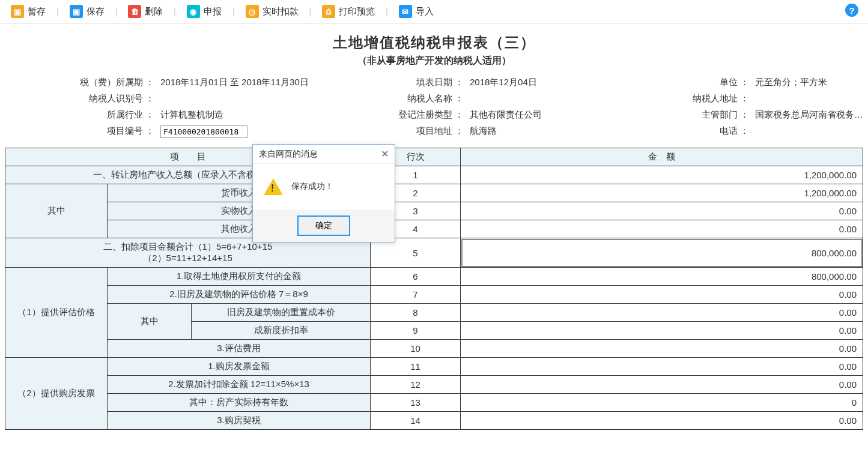  Describe the element at coordinates (154, 12) in the screenshot. I see `delete-label: 删除` at that location.